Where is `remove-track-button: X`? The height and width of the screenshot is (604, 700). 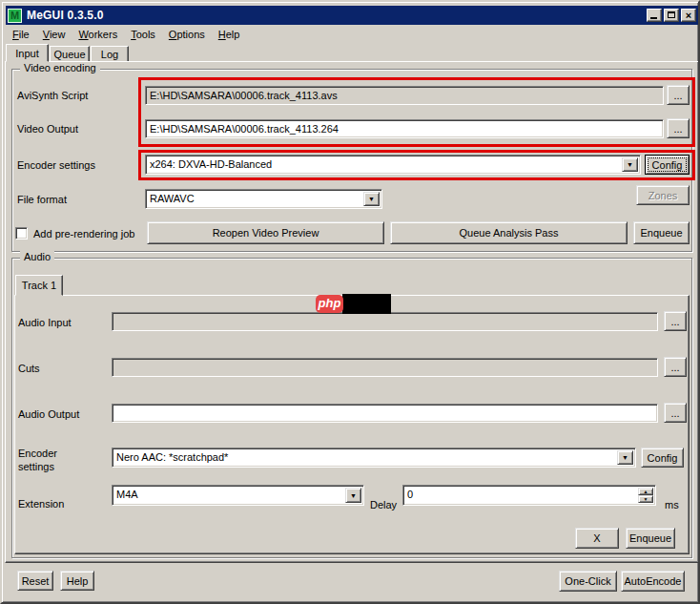
remove-track-button: X is located at coordinates (597, 538).